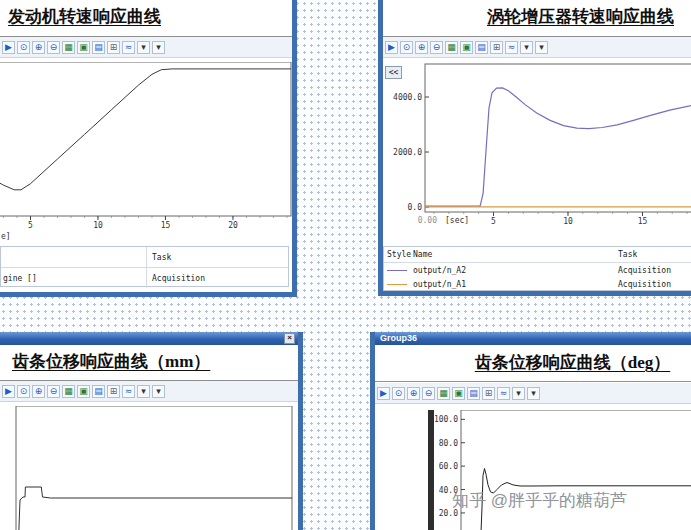 The height and width of the screenshot is (530, 691). Describe the element at coordinates (538, 255) in the screenshot. I see `legend-header-row: Style Name Task` at that location.